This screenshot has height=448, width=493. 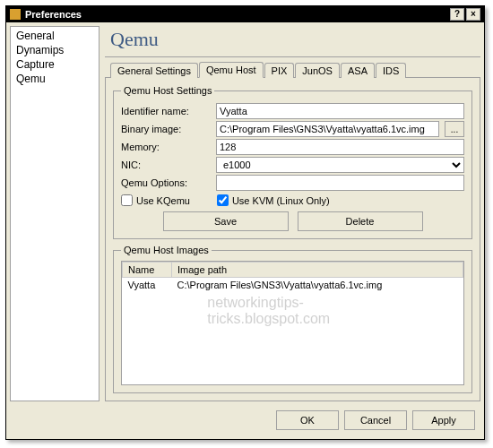 What do you see at coordinates (341, 165) in the screenshot?
I see `nic-select: e1000` at bounding box center [341, 165].